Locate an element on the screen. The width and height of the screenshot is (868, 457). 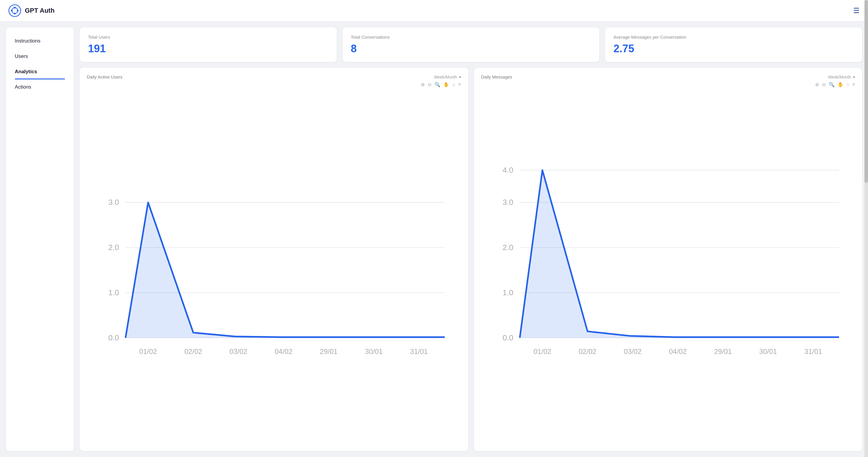
pan-icon: ✋ is located at coordinates (446, 85).